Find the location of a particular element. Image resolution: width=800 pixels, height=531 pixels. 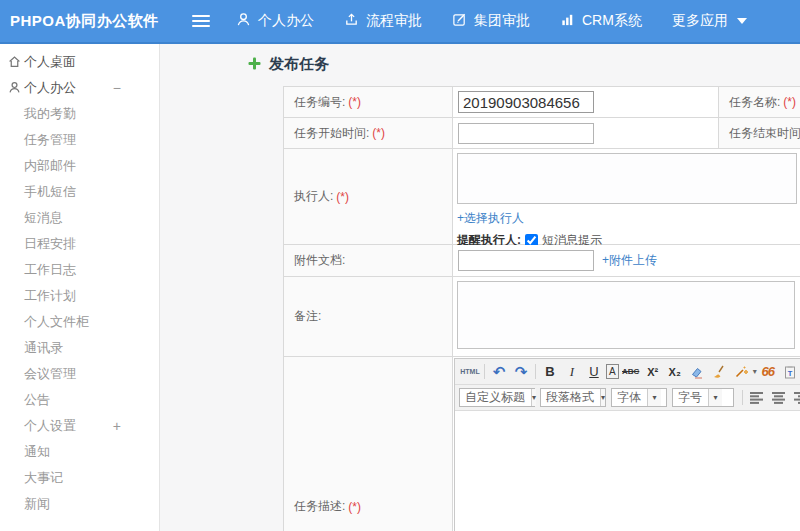

task-number-label: 任务编号:(*) is located at coordinates (368, 102).